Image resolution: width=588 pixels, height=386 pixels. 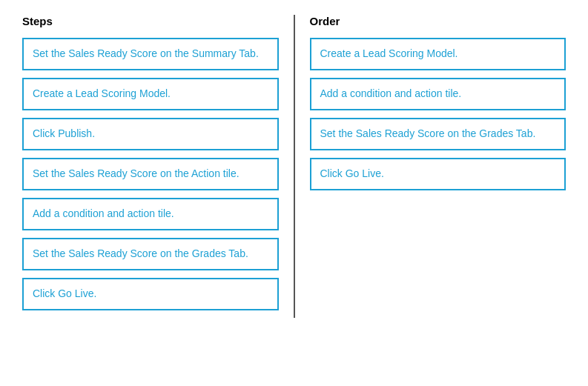 I want to click on step-card: Add a condition and action tile., so click(x=151, y=214).